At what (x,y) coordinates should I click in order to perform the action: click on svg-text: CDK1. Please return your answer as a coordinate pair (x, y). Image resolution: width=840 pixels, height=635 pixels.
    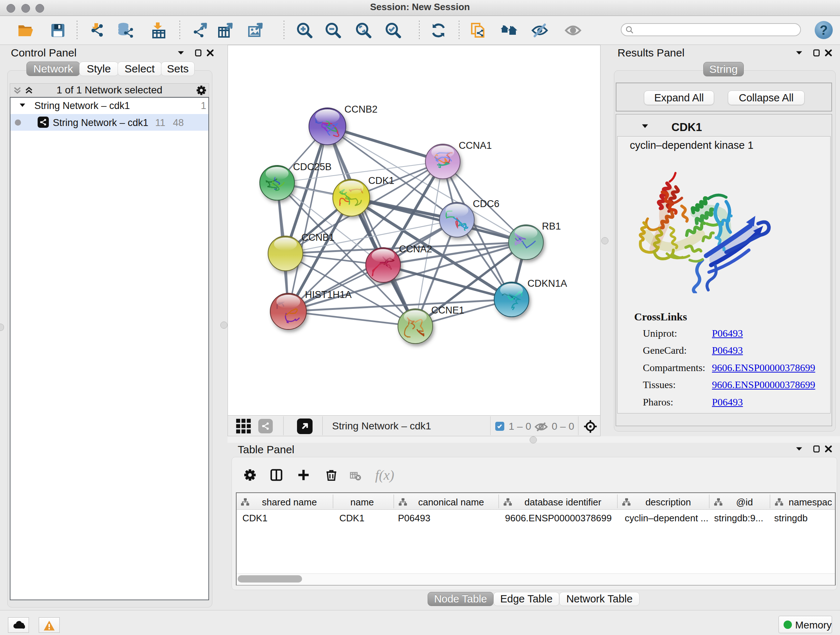
    Looking at the image, I should click on (381, 181).